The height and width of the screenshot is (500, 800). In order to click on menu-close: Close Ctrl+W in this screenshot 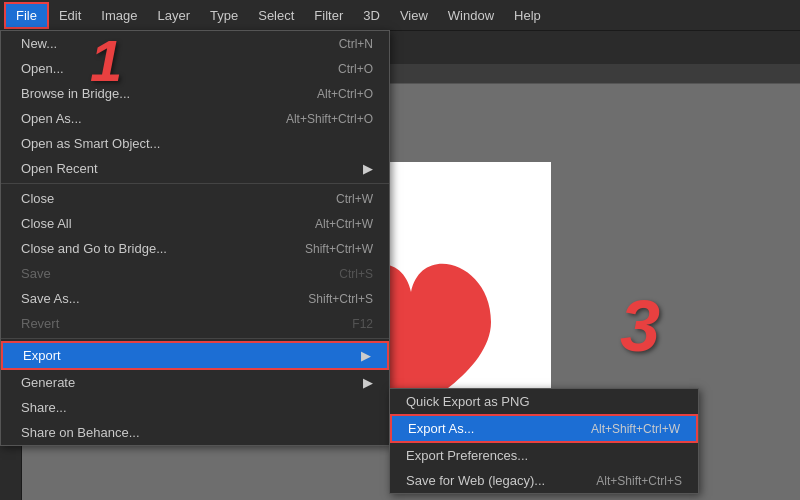, I will do `click(195, 198)`.